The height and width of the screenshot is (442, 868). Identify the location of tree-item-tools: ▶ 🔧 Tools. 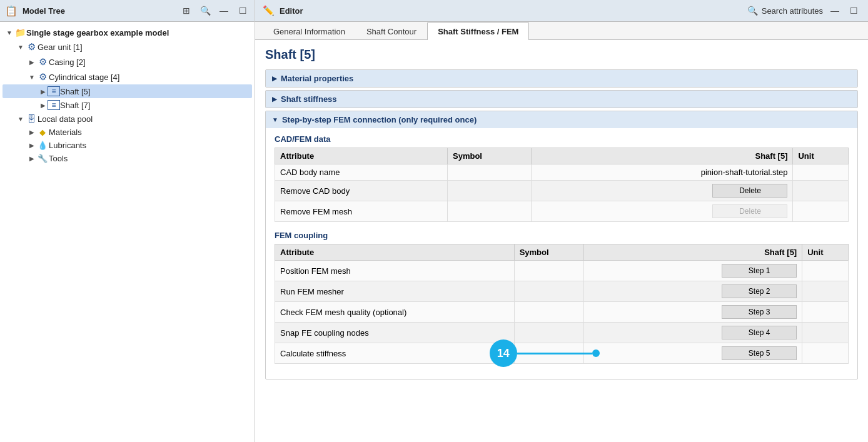
(128, 159).